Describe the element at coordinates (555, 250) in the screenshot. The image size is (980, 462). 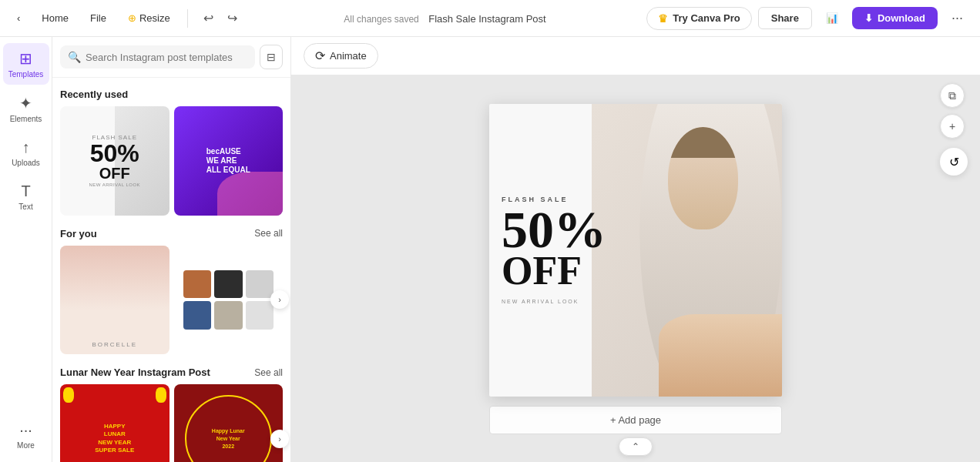
I see `canvas-text-overlay: FLASH SALE 50% OFF NEW ARRIVAL LOOK` at that location.